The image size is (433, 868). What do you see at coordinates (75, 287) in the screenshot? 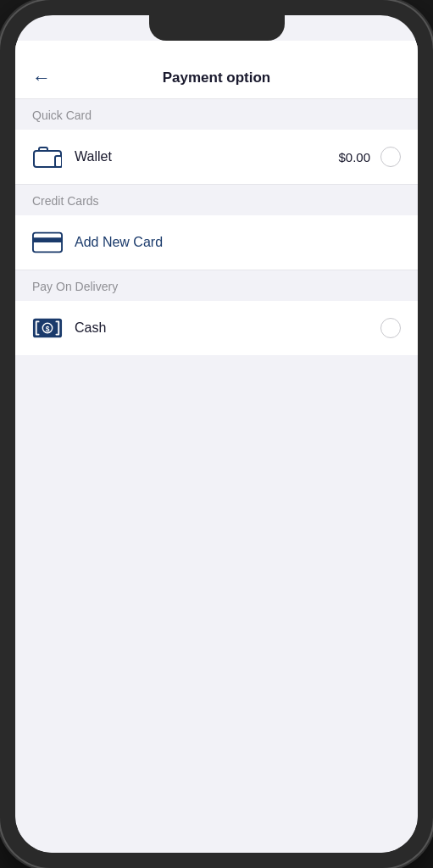
I see `pay-on-delivery-label: Pay On Delivery` at bounding box center [75, 287].